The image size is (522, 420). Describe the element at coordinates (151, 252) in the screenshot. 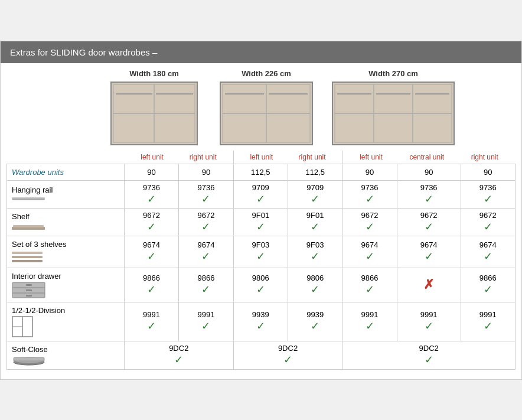

I see `shelves-180-left: 9674✓` at that location.